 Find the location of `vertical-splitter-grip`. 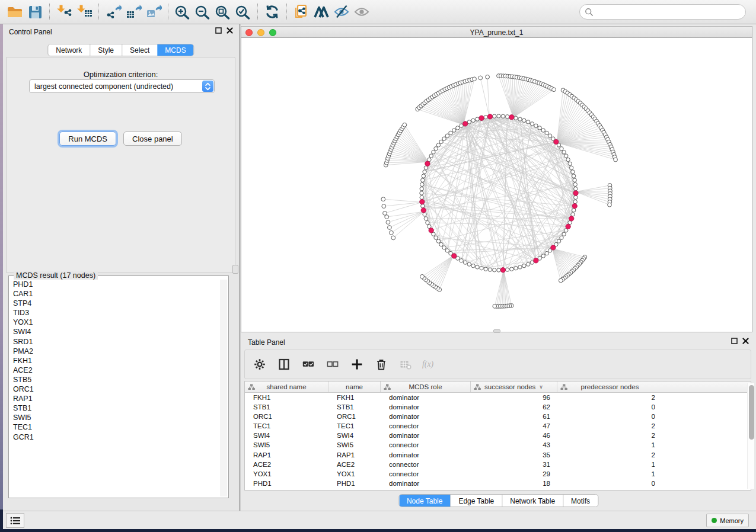

vertical-splitter-grip is located at coordinates (235, 269).